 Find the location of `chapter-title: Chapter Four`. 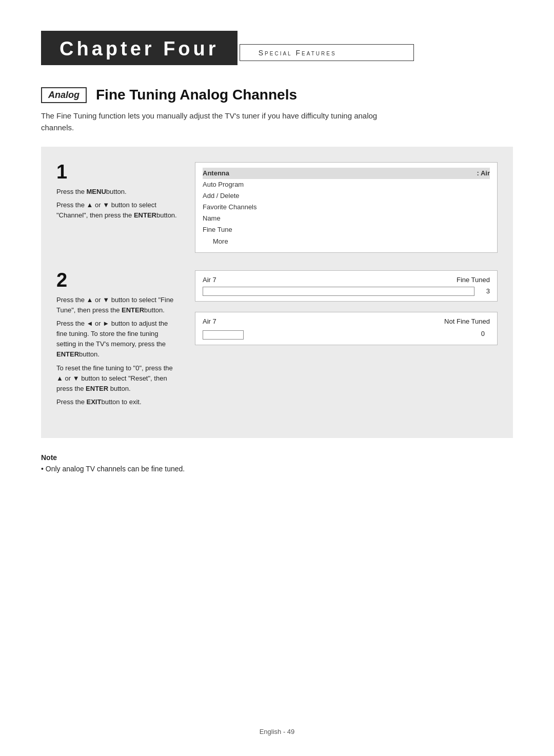

chapter-title: Chapter Four is located at coordinates (140, 49).